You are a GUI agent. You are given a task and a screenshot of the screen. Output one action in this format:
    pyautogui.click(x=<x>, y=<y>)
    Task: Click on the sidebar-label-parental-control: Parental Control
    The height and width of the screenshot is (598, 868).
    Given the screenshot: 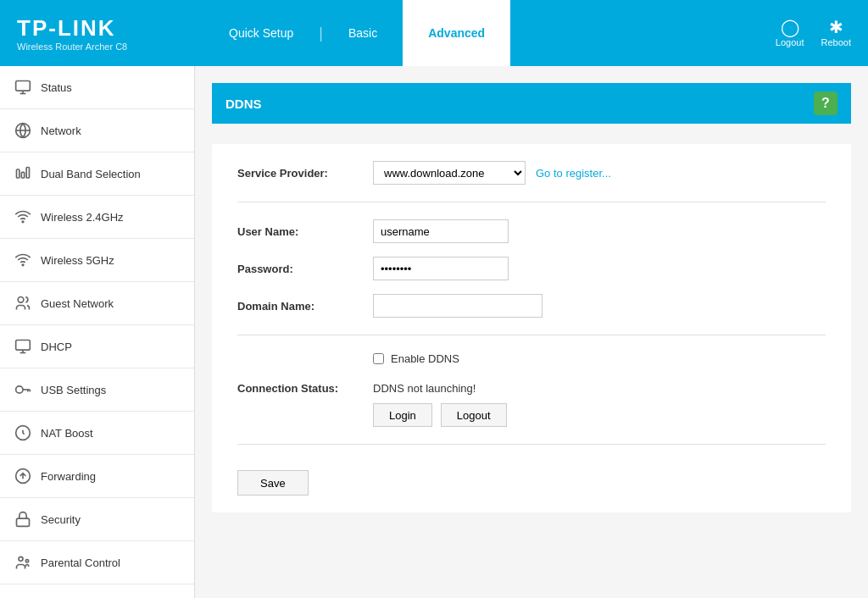 What is the action you would take?
    pyautogui.click(x=81, y=562)
    